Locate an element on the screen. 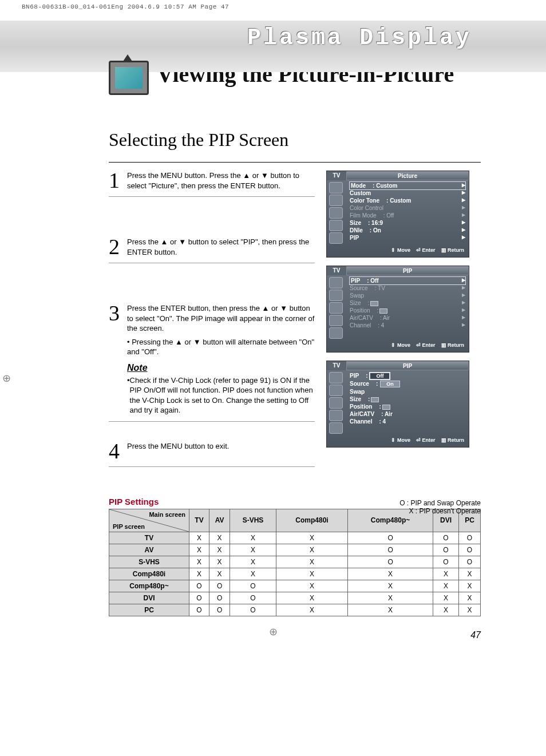  osd-row: Swap is located at coordinates (407, 391).